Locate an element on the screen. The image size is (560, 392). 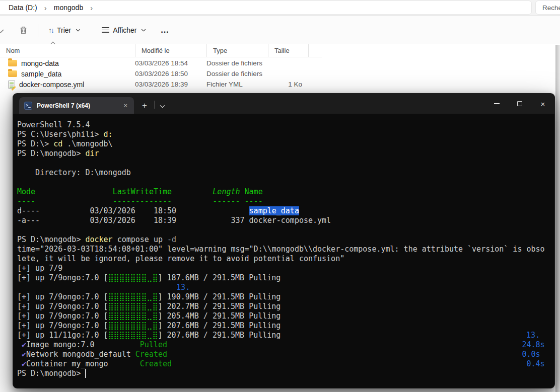
terminal-text: d---- 03/03/2026 18:50 is located at coordinates (133, 211).